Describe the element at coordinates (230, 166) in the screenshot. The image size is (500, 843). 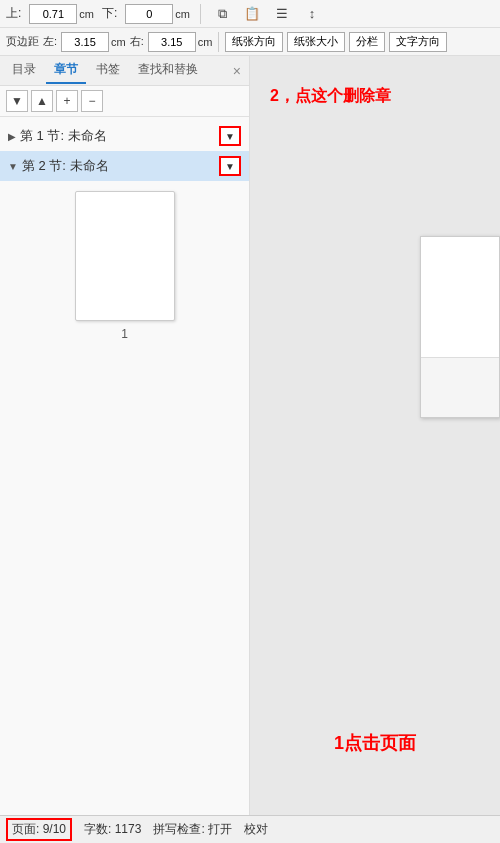
I see `chapter2-dropdown-btn: ▼` at that location.